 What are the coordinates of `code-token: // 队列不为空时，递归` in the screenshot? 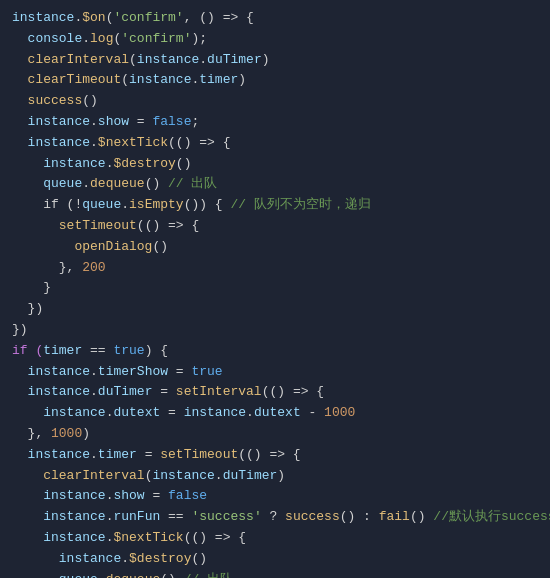 It's located at (300, 204).